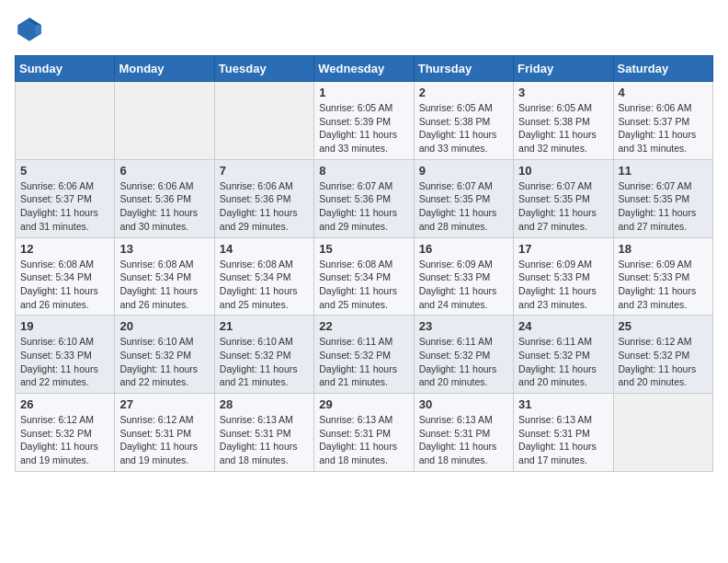 This screenshot has width=728, height=563. Describe the element at coordinates (664, 326) in the screenshot. I see `day-number: 25` at that location.